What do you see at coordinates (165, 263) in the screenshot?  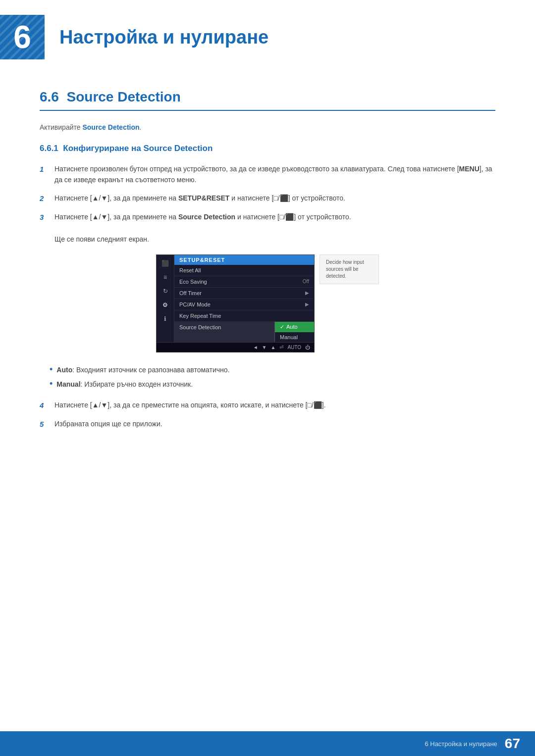 I see `brightness-icon: ⬛` at bounding box center [165, 263].